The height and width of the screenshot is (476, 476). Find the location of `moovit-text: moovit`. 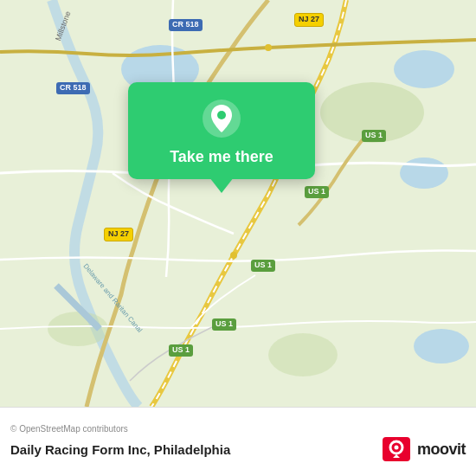

moovit-text: moovit is located at coordinates (441, 450).